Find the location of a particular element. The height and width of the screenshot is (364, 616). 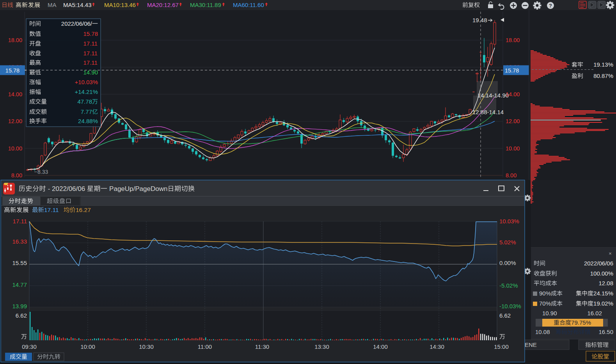

svg-text: MA is located at coordinates (52, 5).